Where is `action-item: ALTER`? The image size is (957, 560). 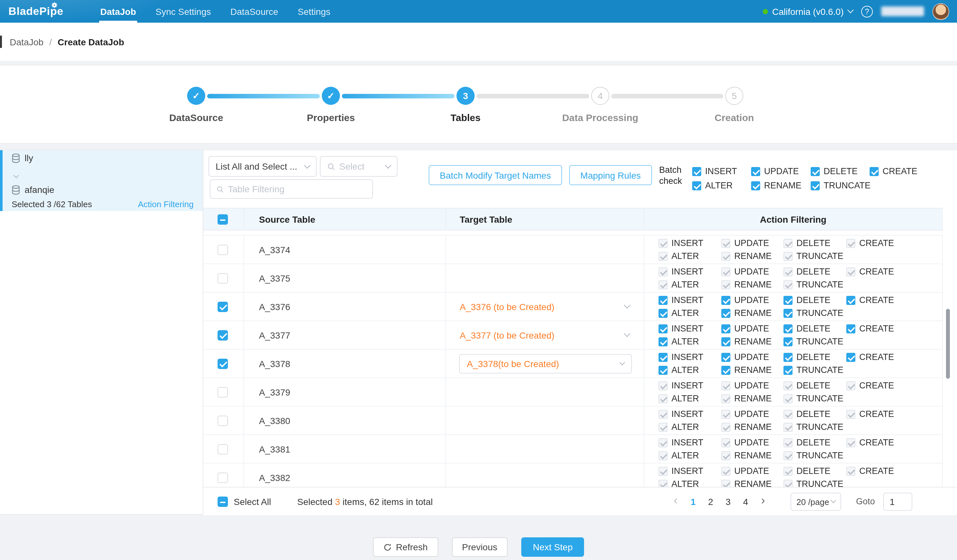
action-item: ALTER is located at coordinates (690, 427).